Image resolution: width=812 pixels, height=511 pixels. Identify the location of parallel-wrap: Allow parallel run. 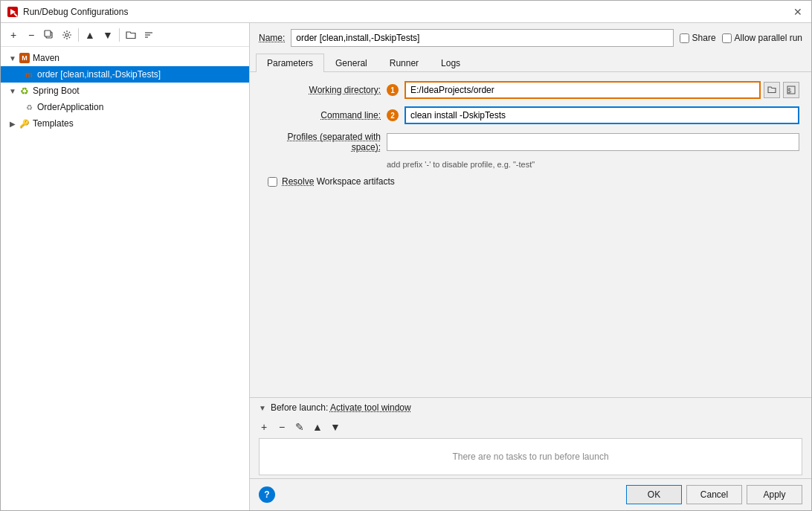
(762, 38).